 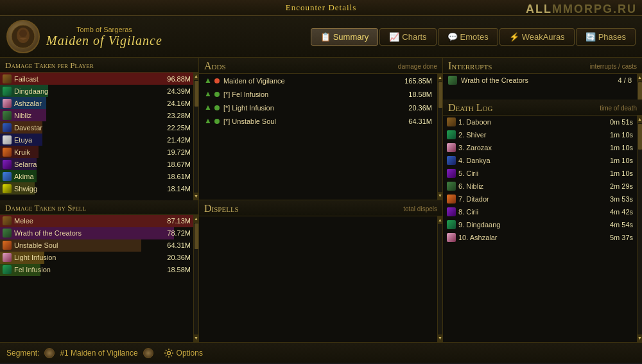 I want to click on dispells-scrollbar: ▲ ▼, so click(x=440, y=279).